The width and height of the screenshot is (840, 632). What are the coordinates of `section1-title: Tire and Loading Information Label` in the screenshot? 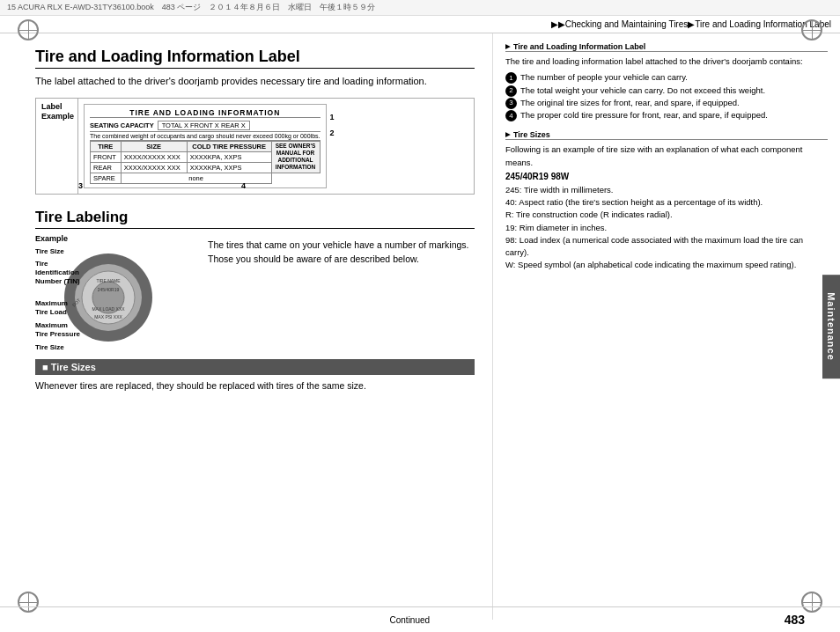 It's located at (255, 58).